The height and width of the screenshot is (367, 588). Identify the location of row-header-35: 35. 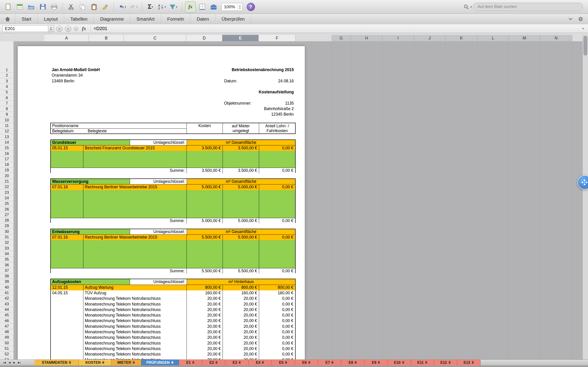
(7, 259).